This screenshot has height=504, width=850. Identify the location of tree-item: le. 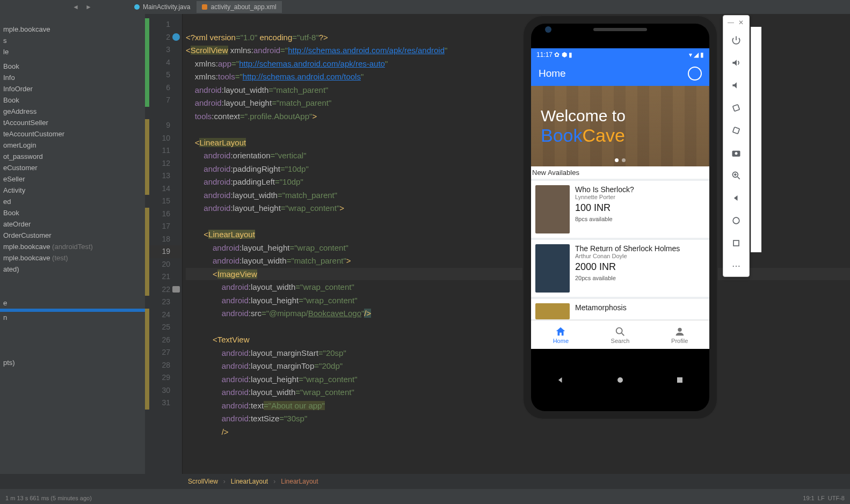
(72, 52).